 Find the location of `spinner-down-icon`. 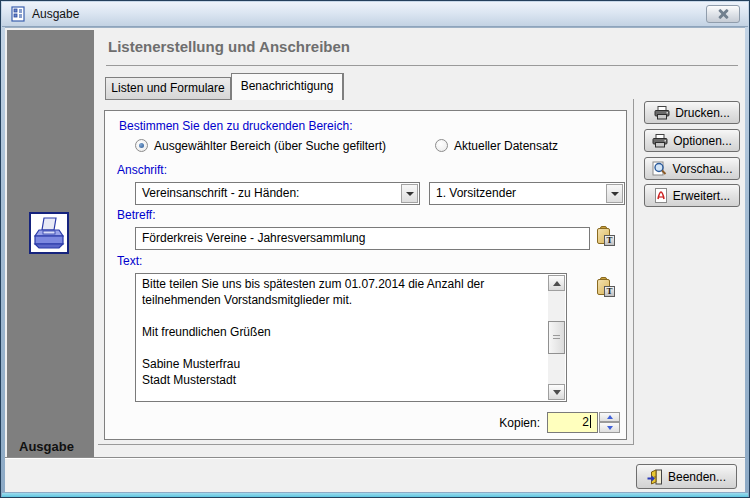

spinner-down-icon is located at coordinates (610, 428).